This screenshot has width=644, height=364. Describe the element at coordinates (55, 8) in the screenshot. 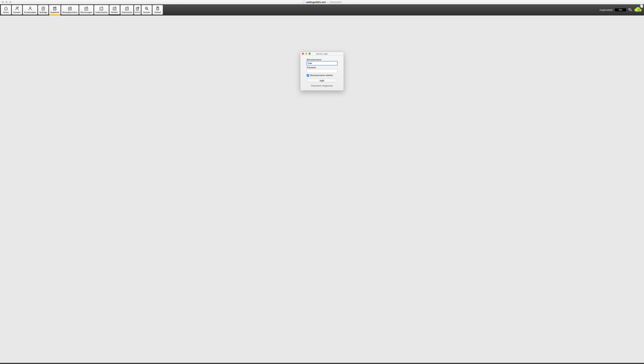

I see `angebote-icon` at that location.